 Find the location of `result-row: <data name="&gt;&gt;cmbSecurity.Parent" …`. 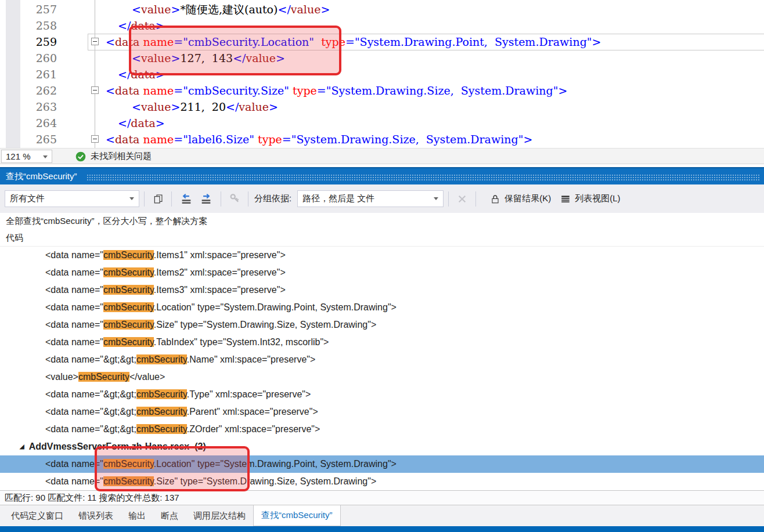

result-row: <data name="&gt;&gt;cmbSecurity.Parent" … is located at coordinates (382, 412).